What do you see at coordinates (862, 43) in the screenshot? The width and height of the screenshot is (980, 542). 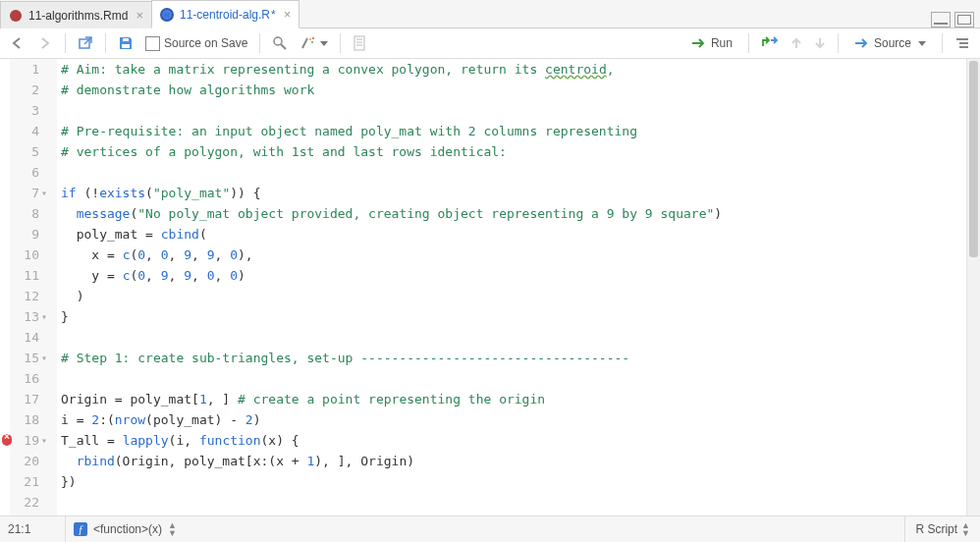 I see `source-icon` at bounding box center [862, 43].